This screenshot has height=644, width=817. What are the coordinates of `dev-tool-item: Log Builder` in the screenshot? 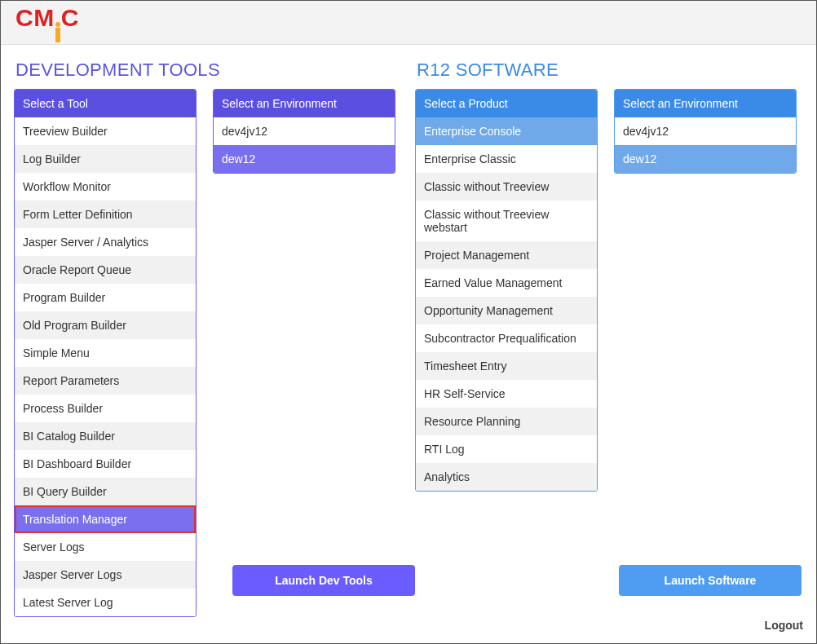 It's located at (105, 159).